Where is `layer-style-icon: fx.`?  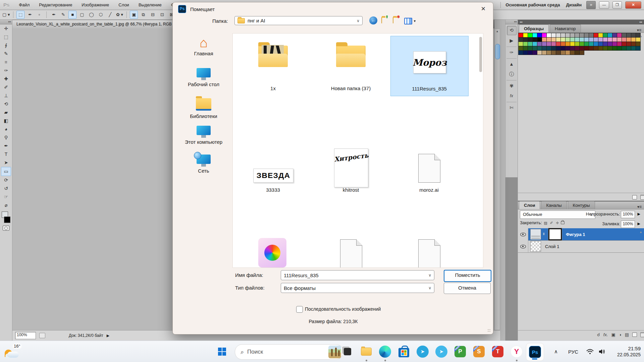 layer-style-icon: fx. is located at coordinates (606, 335).